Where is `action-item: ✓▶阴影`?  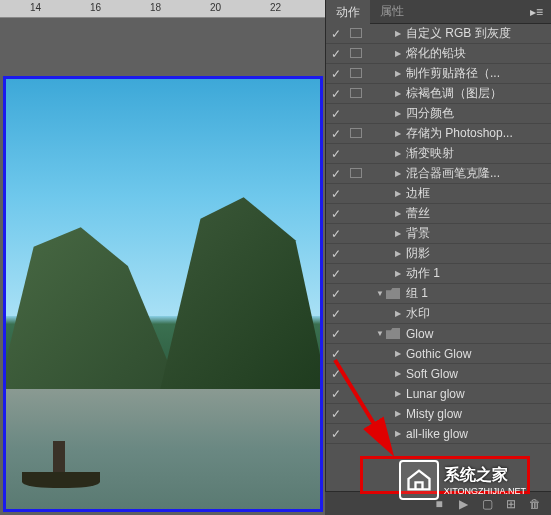 action-item: ✓▶阴影 is located at coordinates (438, 254).